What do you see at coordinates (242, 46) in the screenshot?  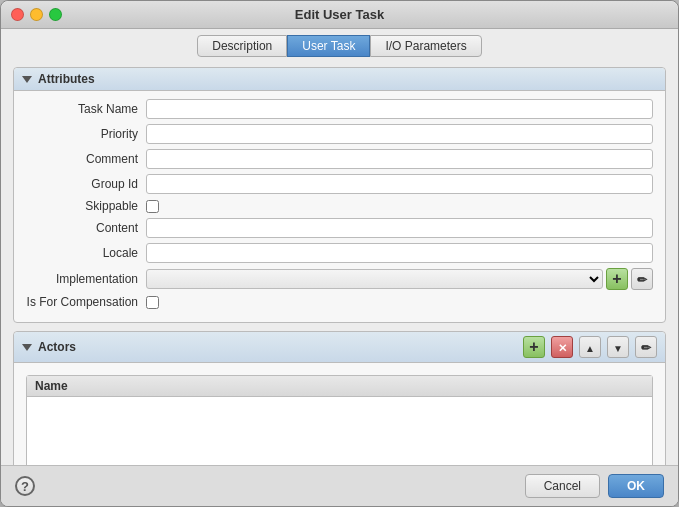 I see `tab-description: Description` at bounding box center [242, 46].